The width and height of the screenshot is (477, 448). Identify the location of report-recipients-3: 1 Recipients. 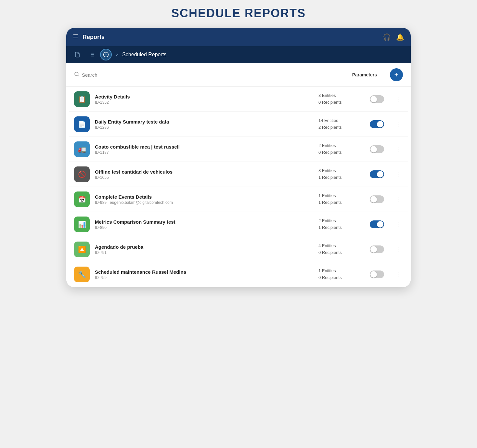
(340, 178).